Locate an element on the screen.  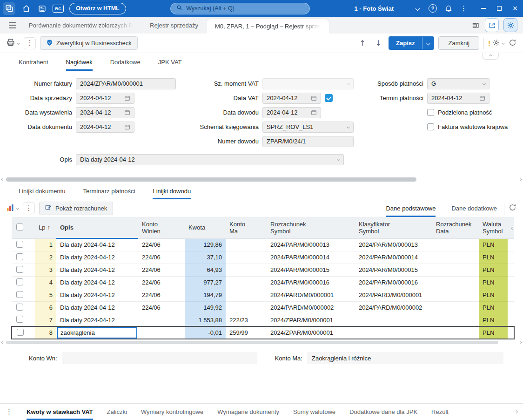
tab-dane-dodatkowe: Dane dodatkowe is located at coordinates (474, 208).